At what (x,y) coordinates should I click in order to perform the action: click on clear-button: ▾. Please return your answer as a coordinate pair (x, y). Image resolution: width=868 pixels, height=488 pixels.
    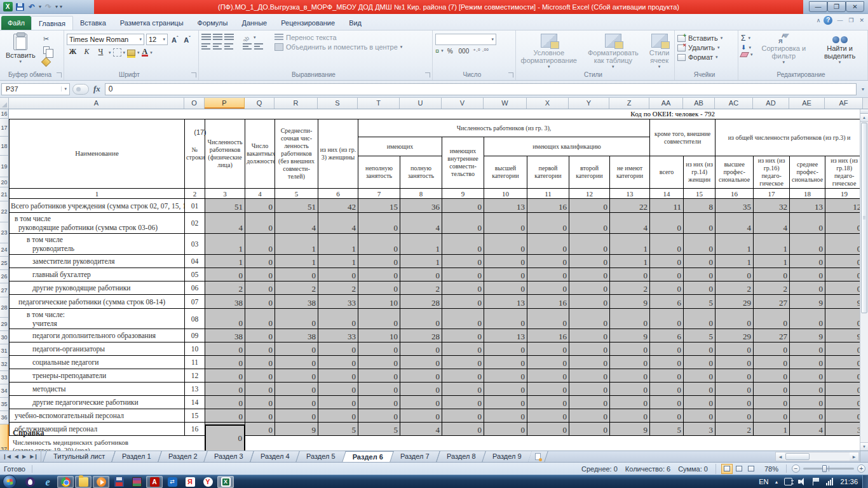
    Looking at the image, I should click on (747, 55).